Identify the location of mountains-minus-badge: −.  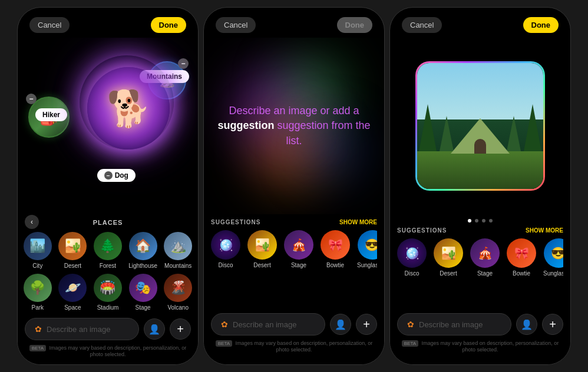
(183, 64).